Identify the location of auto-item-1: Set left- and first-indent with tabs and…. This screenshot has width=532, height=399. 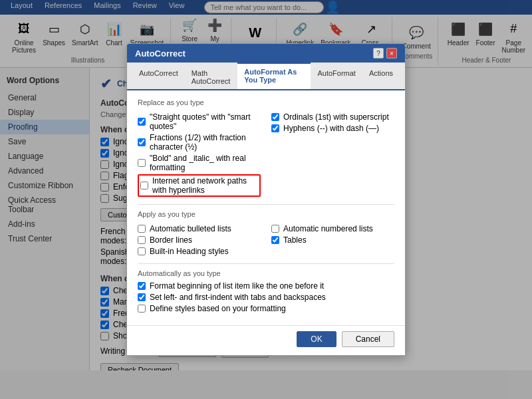
(266, 297).